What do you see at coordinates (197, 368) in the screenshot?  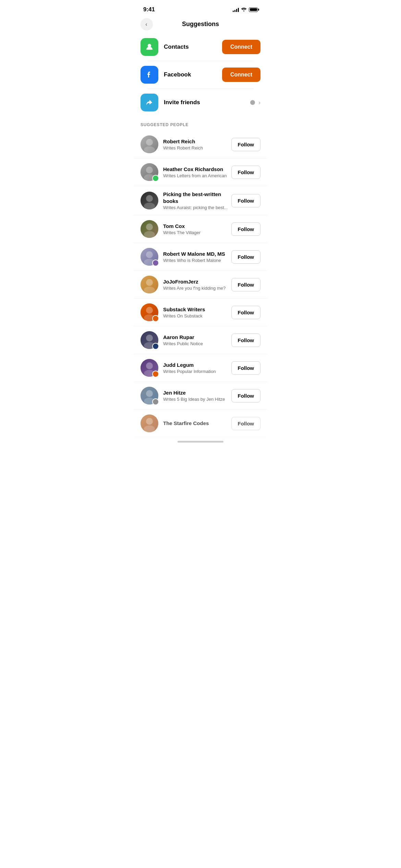 I see `person-info: Judd Legum Writes Popular Information` at bounding box center [197, 368].